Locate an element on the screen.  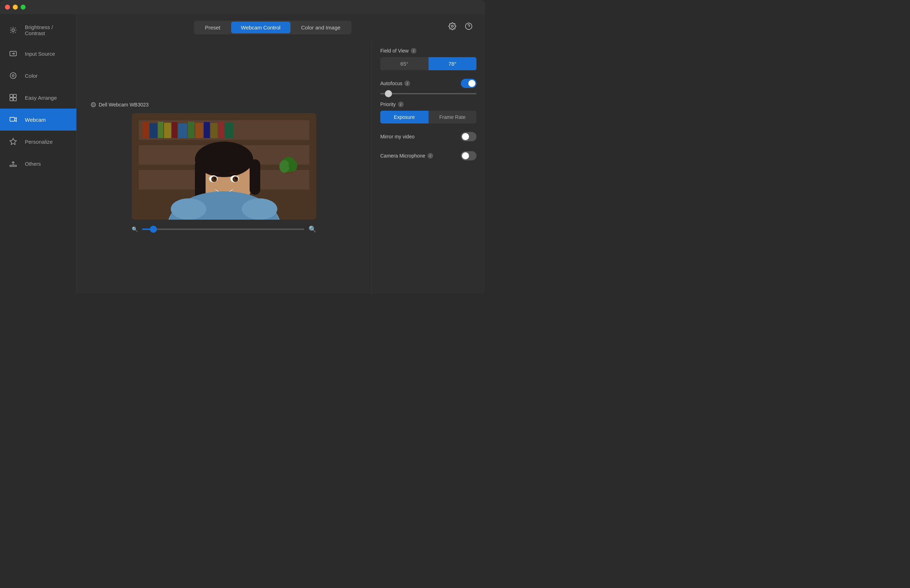
settings-icon is located at coordinates (452, 26).